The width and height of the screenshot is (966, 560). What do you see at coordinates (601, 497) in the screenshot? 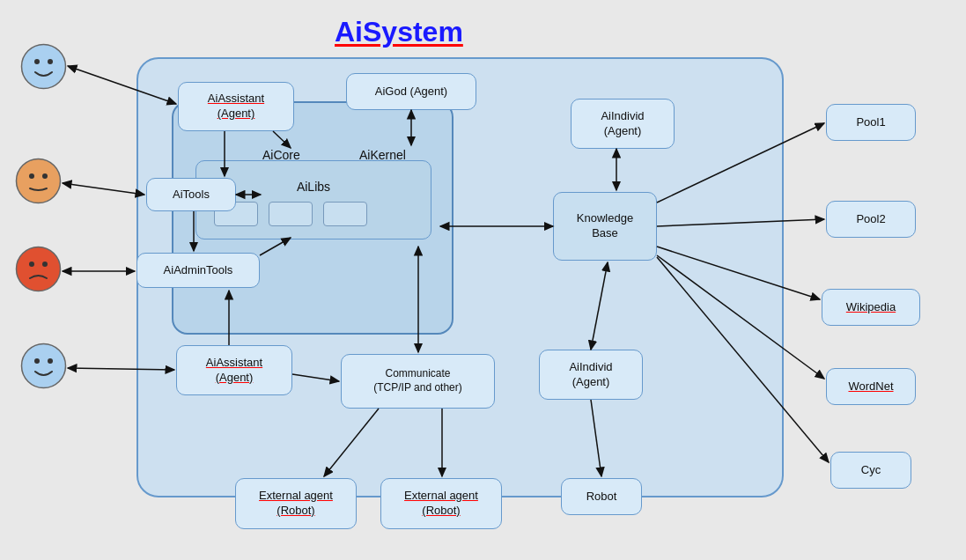
I see `node-robot: Robot` at bounding box center [601, 497].